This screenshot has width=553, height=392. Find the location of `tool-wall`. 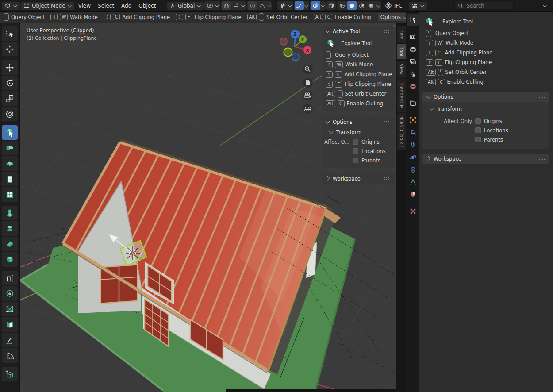

tool-wall is located at coordinates (10, 148).